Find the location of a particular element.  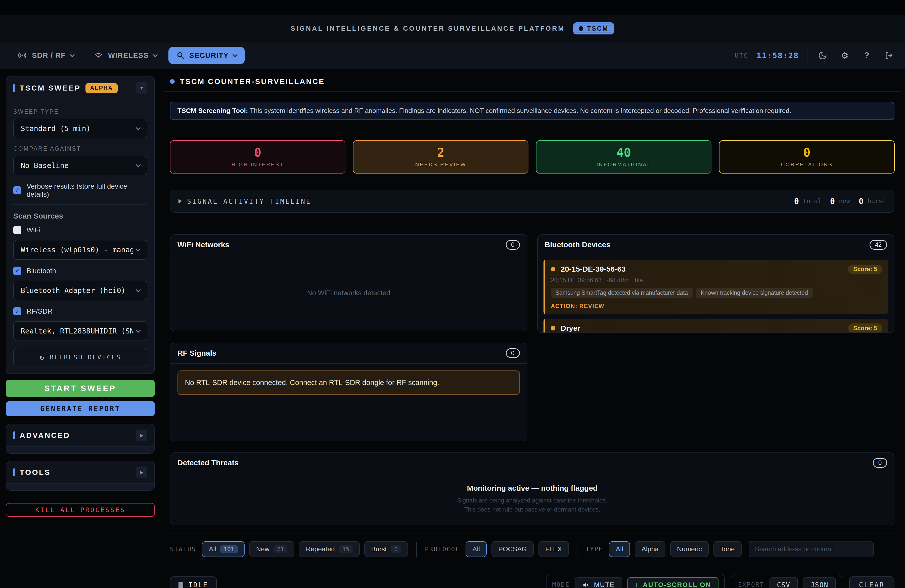

bluetooth-device-card: 20-15-DE-39-56-63 Score: 5 20:15:DE:39:5… is located at coordinates (716, 287).